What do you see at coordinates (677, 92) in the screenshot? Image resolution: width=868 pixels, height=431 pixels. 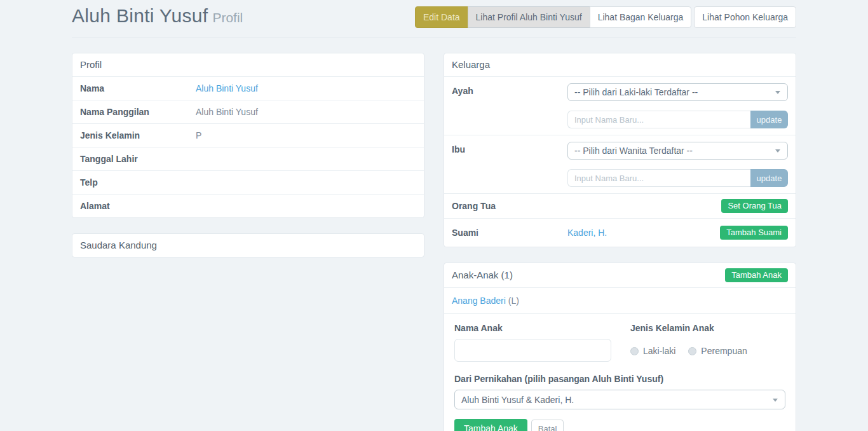 I see `ayah-select: -- Pilih dari Laki-laki Terdaftar --` at bounding box center [677, 92].